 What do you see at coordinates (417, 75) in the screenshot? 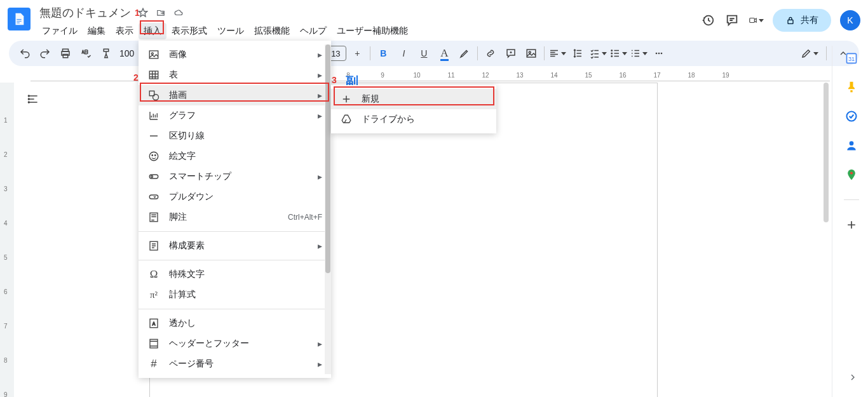
I see `ruler-tick: 10` at bounding box center [417, 75].